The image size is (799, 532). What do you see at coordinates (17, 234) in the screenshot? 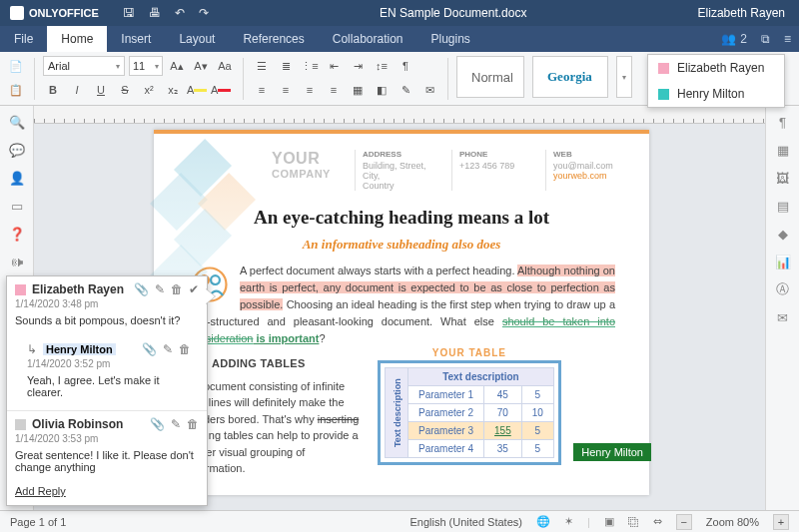
I see `feedback-icon: ❓` at bounding box center [17, 234].